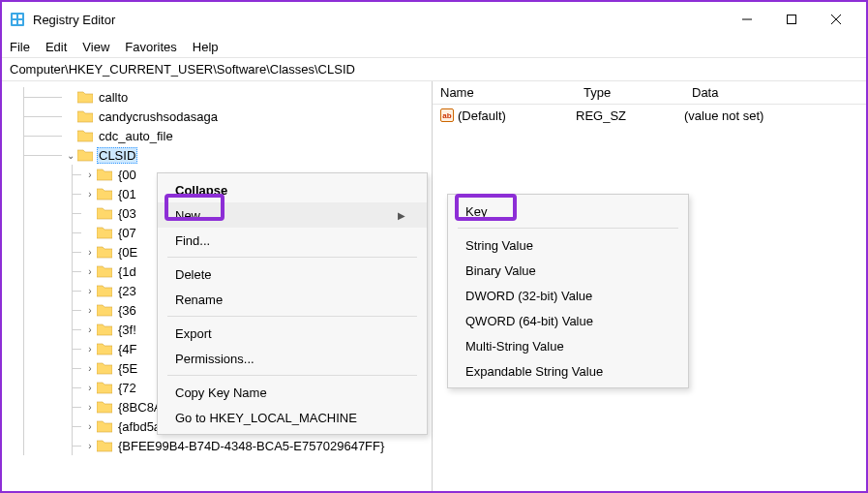  What do you see at coordinates (292, 358) in the screenshot?
I see `ctx-permissions: Permissions...` at bounding box center [292, 358].